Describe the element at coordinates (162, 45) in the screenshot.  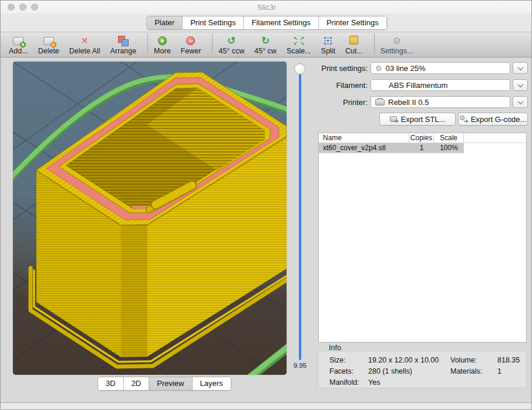
I see `more-button: + More` at that location.